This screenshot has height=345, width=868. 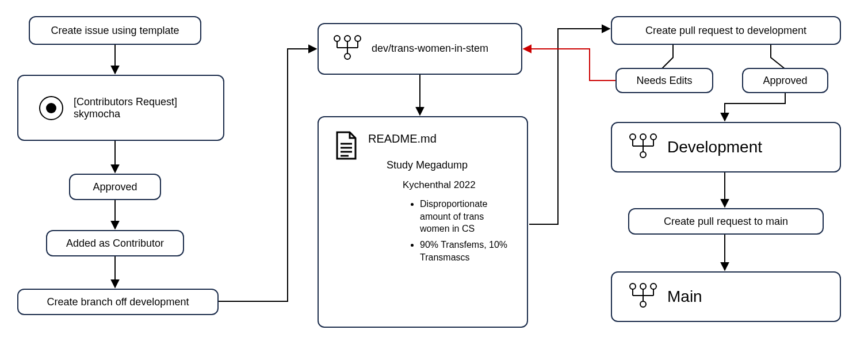 I want to click on label: Development, so click(x=714, y=147).